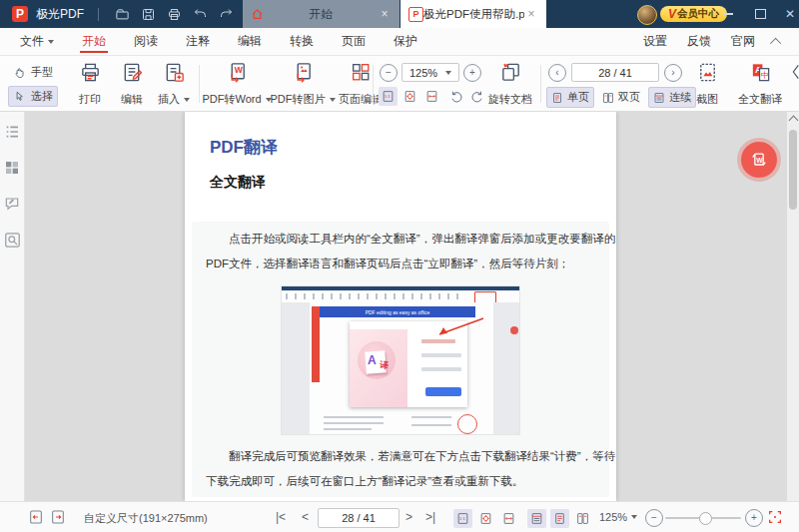 This screenshot has width=799, height=532. I want to click on full-translate-button: A 中 全文翻译, so click(760, 84).